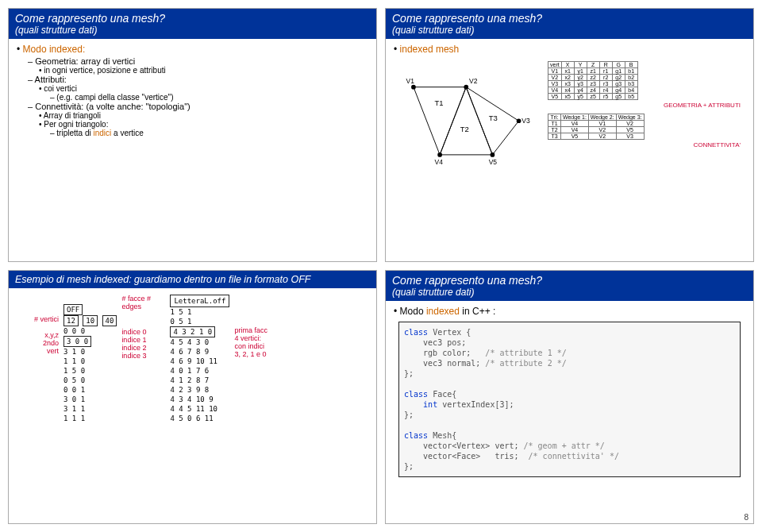  I want to click on conn-sub2: Per ogni triangolo:, so click(203, 124).